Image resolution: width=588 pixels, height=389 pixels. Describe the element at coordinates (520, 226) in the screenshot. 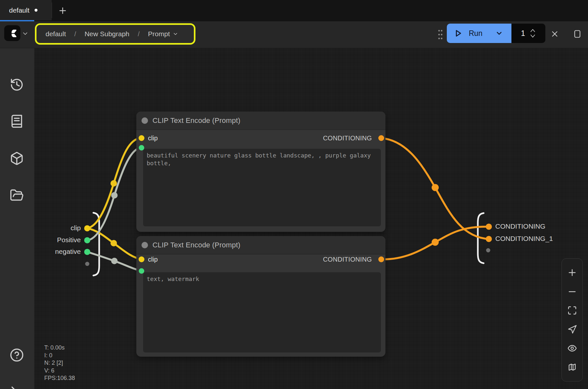

I see `subgraph-output-label-conditioning: CONDITIONING` at that location.